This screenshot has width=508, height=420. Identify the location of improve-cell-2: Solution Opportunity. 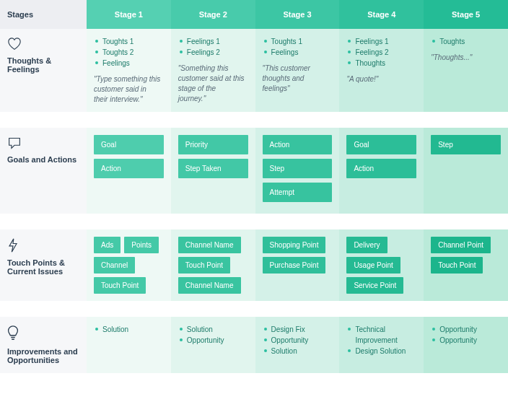
(214, 345).